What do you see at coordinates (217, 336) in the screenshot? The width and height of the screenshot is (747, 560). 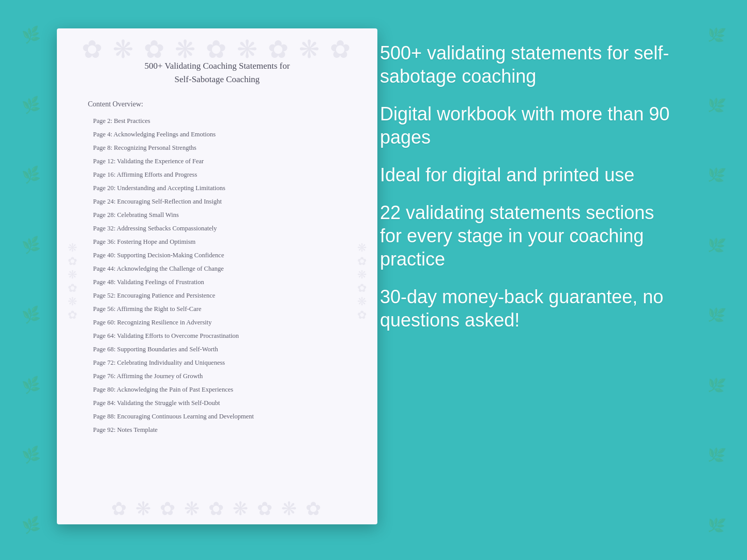 I see `toc-item: Page 64: Validating Efforts to Overcome …` at bounding box center [217, 336].